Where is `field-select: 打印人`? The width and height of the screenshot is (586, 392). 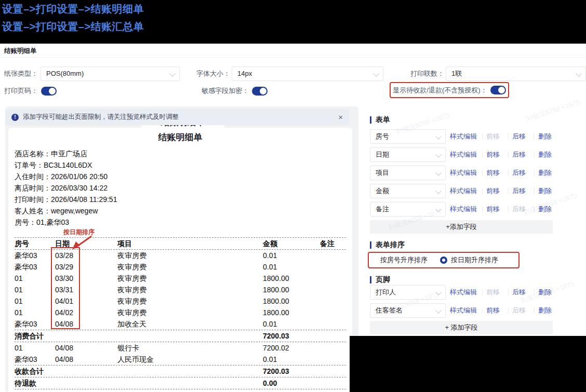
field-select: 打印人 is located at coordinates (408, 292).